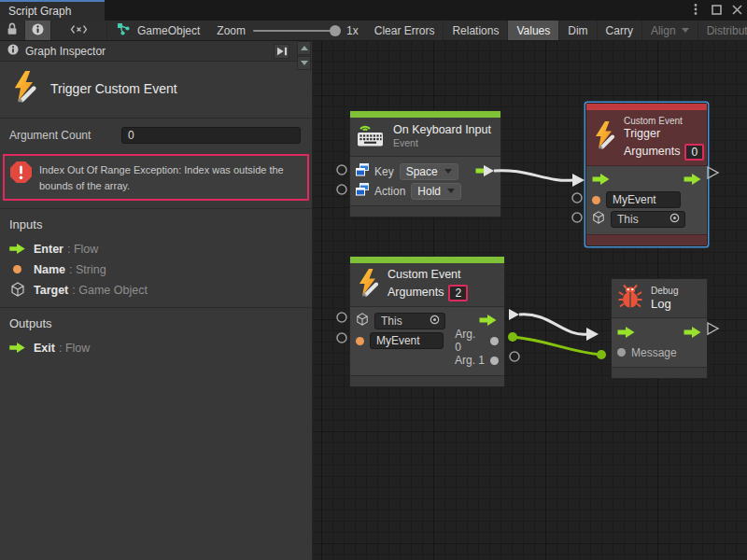  What do you see at coordinates (65, 51) in the screenshot?
I see `graph-inspector-title: Graph Inspector` at bounding box center [65, 51].